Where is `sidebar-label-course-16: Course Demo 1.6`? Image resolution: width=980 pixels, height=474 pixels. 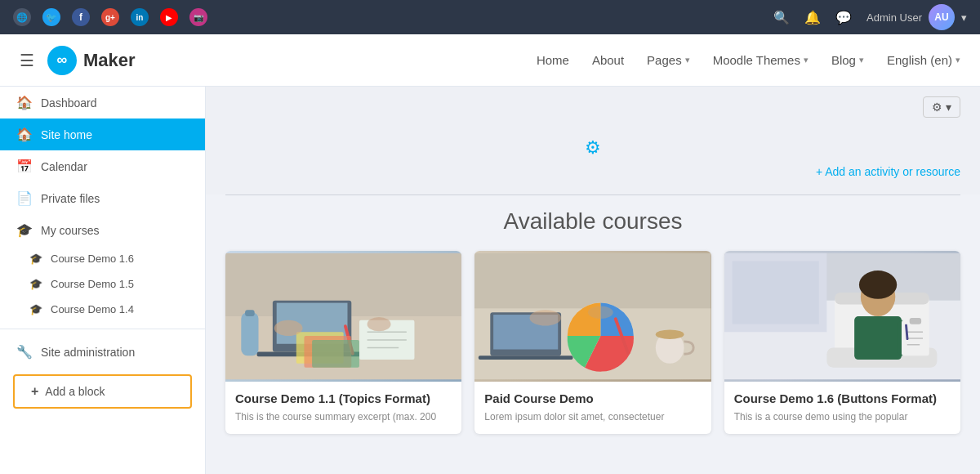 sidebar-label-course-16: Course Demo 1.6 is located at coordinates (92, 258).